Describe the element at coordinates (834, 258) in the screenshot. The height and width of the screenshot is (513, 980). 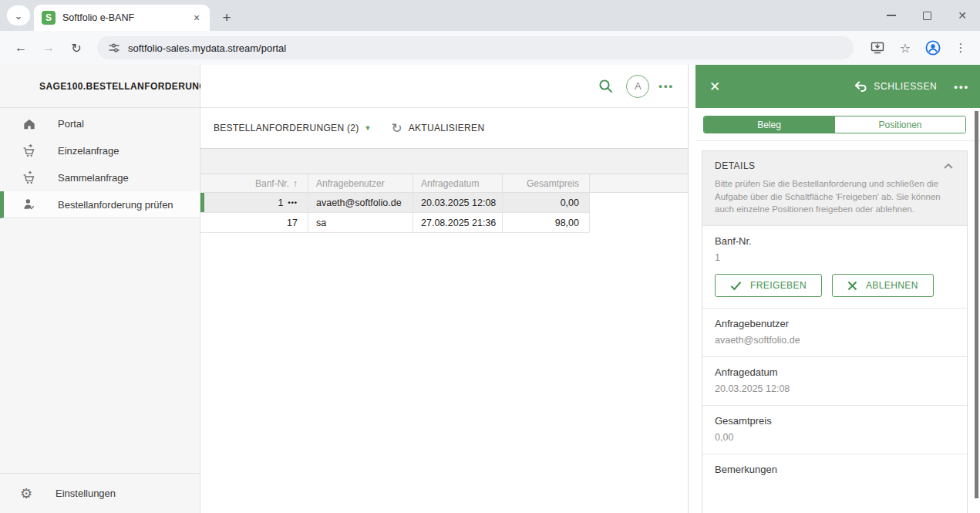
I see `field-value: 1` at that location.